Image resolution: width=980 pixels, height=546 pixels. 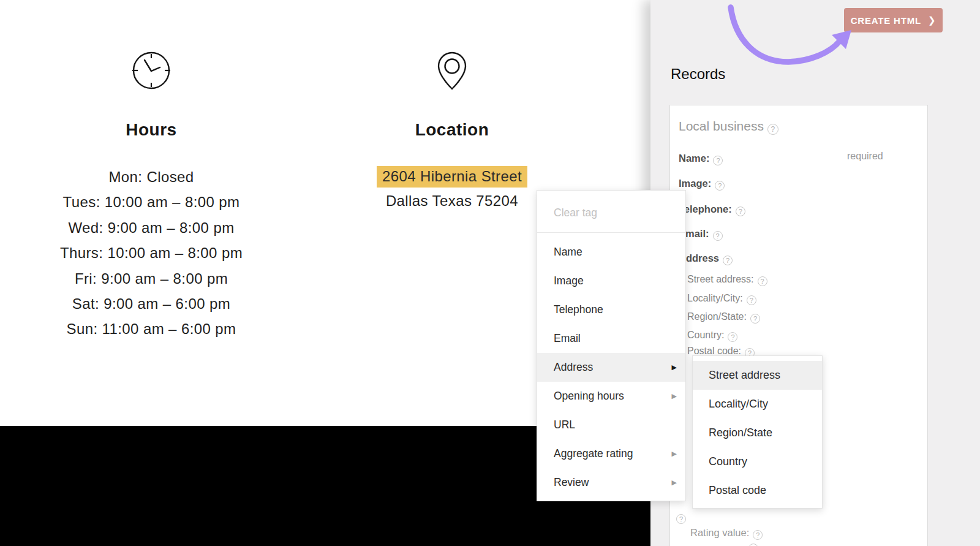 What do you see at coordinates (722, 126) in the screenshot?
I see `local-business-label: Local business` at bounding box center [722, 126].